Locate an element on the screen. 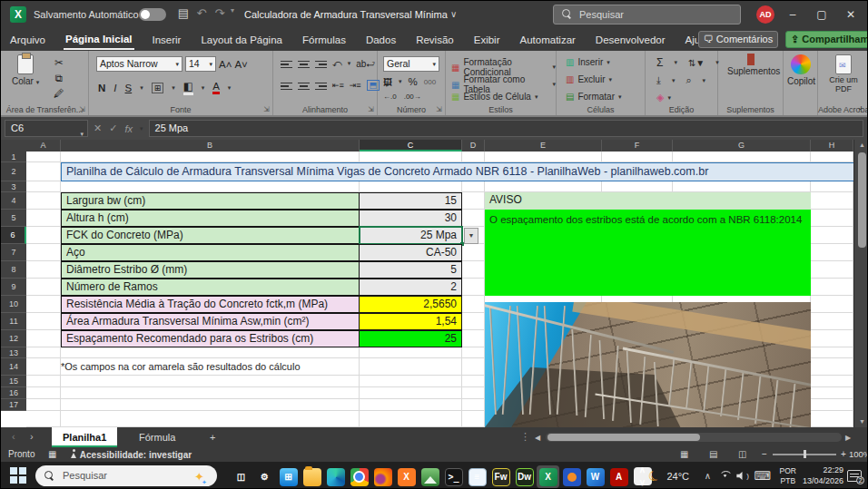 This screenshot has height=489, width=868. zoom-in-icon: + is located at coordinates (843, 454).